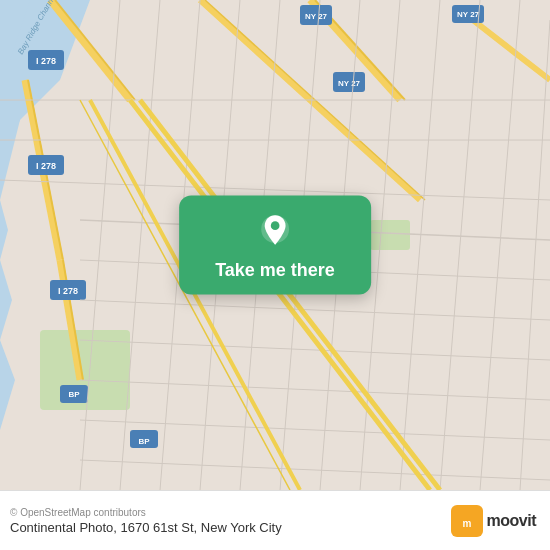 The height and width of the screenshot is (550, 550). Describe the element at coordinates (275, 270) in the screenshot. I see `cta-button-label: Take me there` at that location.